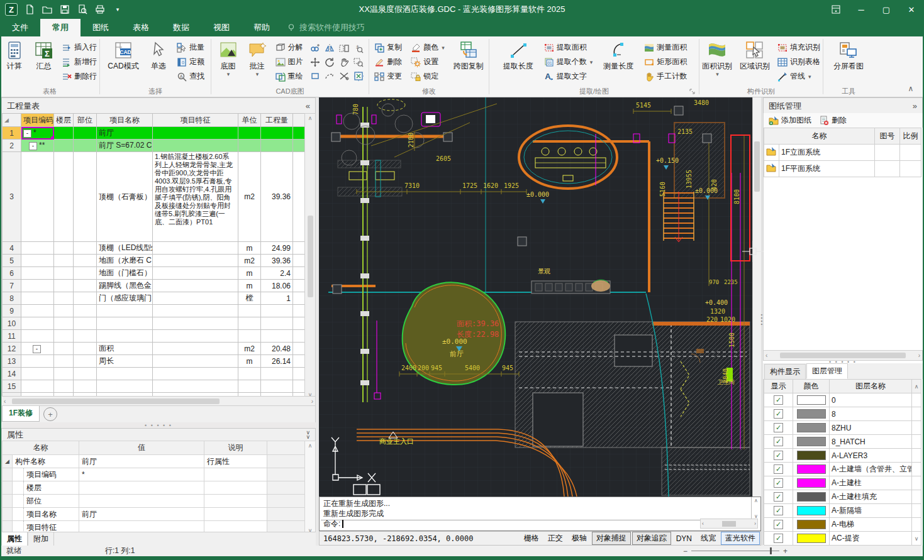 The width and height of the screenshot is (924, 560). What do you see at coordinates (326, 28) in the screenshot?
I see `search-tips: 搜索软件使用技巧` at bounding box center [326, 28].